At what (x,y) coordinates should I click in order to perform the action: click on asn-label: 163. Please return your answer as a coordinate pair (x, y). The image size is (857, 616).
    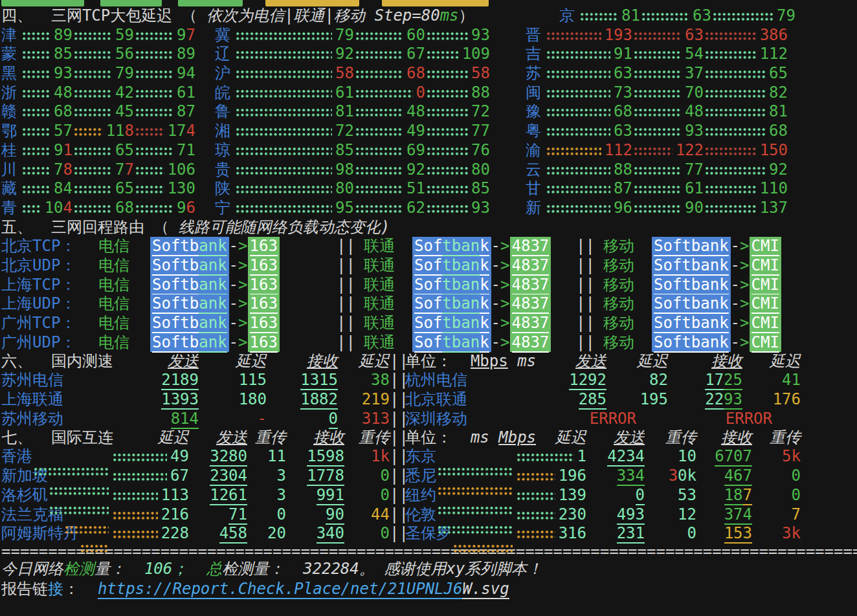
    Looking at the image, I should click on (264, 324).